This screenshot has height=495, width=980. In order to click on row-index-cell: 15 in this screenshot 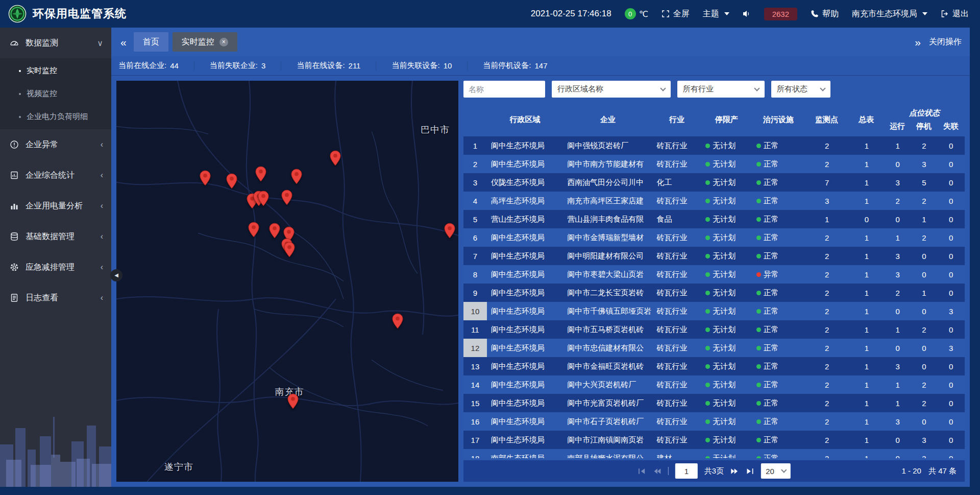, I will do `click(475, 403)`.